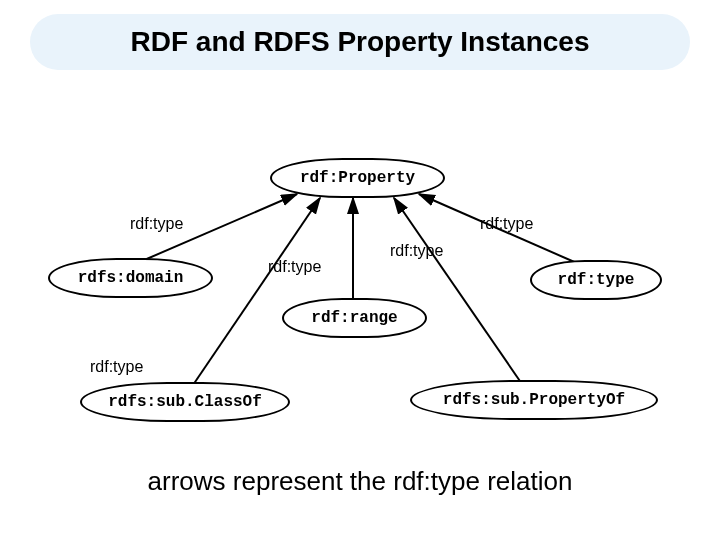 The width and height of the screenshot is (720, 540). I want to click on edge-label-domain: rdf:type, so click(156, 224).